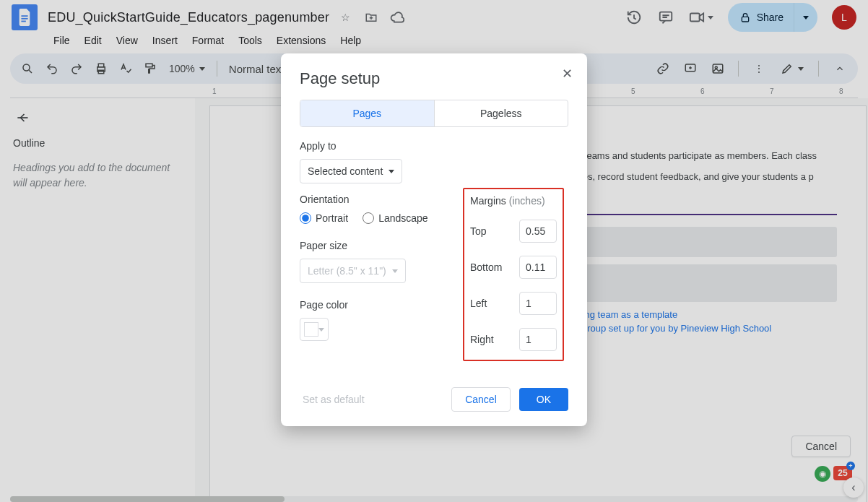  Describe the element at coordinates (396, 218) in the screenshot. I see `orientation-landscape-radio: Landscape` at that location.